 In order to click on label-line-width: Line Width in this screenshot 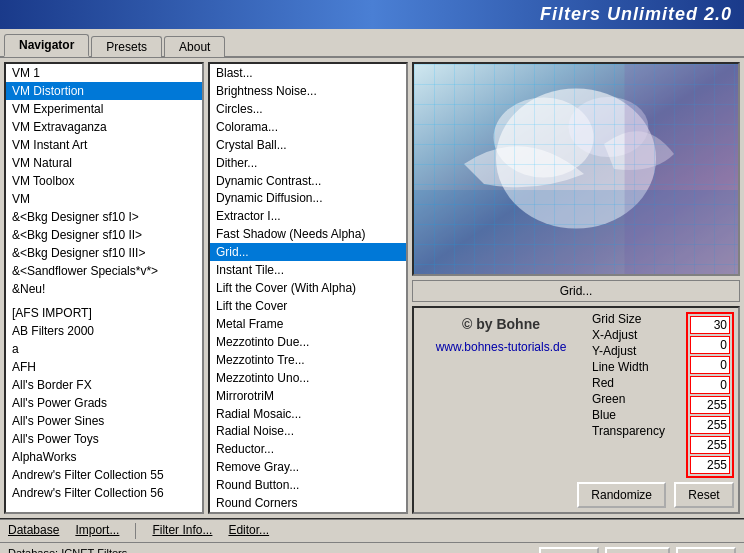, I will do `click(637, 367)`.